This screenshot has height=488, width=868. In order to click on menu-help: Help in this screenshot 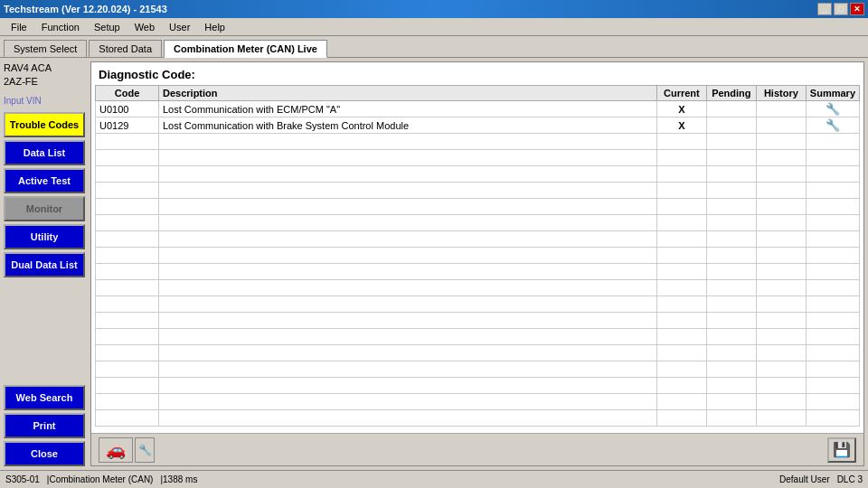, I will do `click(215, 27)`.